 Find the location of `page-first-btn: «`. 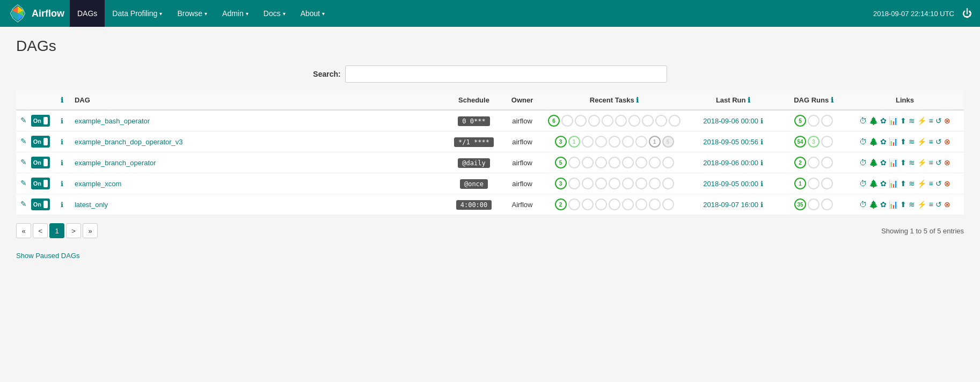

page-first-btn: « is located at coordinates (24, 231).